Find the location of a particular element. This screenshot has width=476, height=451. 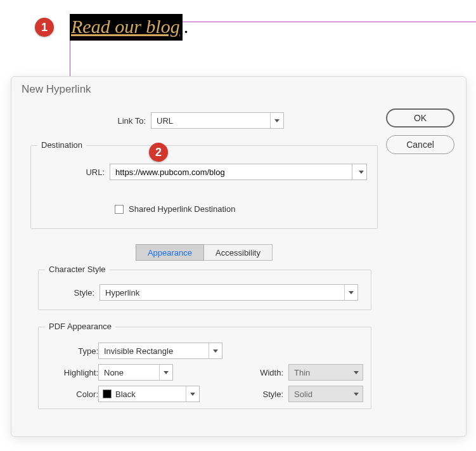

pdf-color-value: Black is located at coordinates (125, 395).